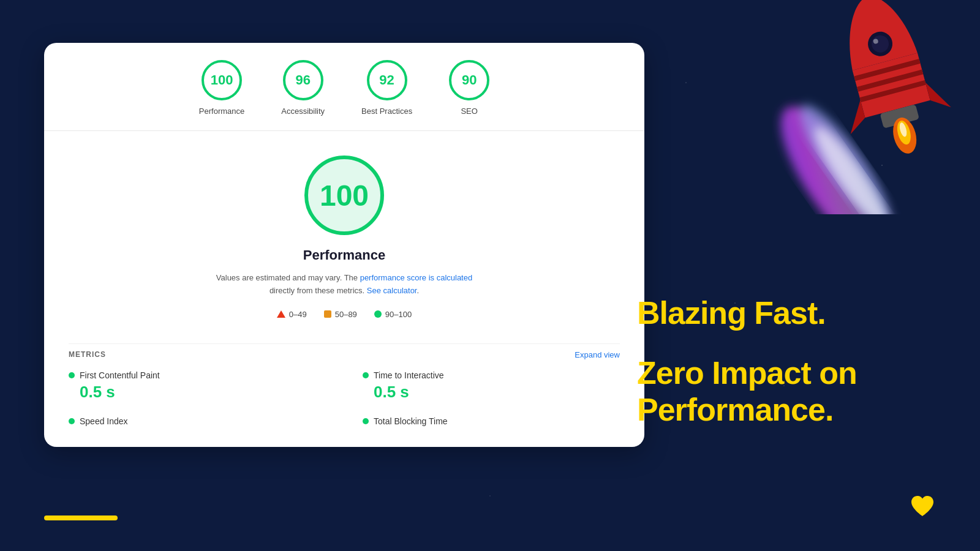 This screenshot has height=551, width=980. I want to click on score-value-best-practices: 92, so click(386, 80).